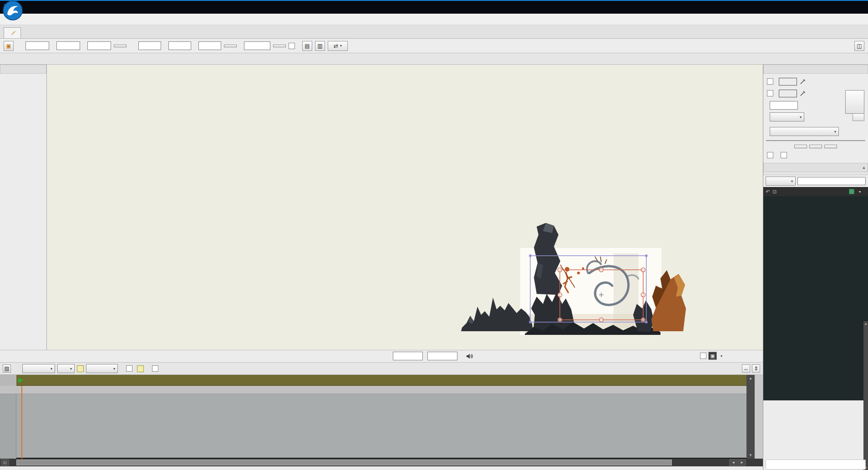  Describe the element at coordinates (816, 69) in the screenshot. I see `style-panel-title` at that location.